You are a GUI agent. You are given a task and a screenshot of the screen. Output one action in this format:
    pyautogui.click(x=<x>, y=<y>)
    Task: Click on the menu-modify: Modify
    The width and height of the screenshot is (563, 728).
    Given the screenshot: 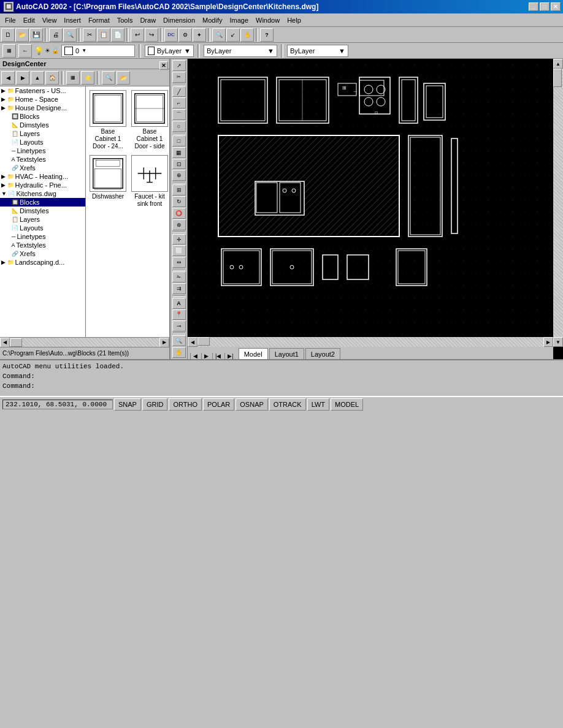 What is the action you would take?
    pyautogui.click(x=212, y=20)
    